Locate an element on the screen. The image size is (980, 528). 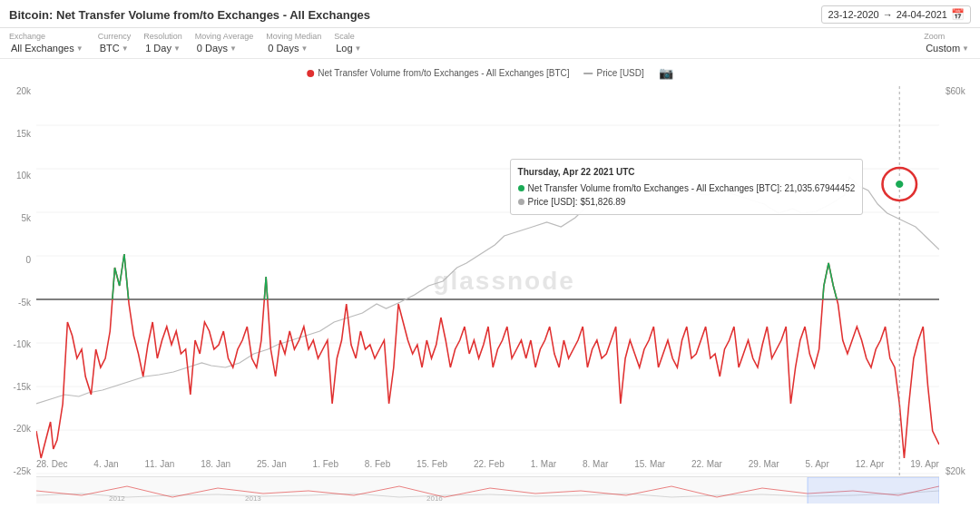
moving-avg-label: Moving Average is located at coordinates (224, 36).